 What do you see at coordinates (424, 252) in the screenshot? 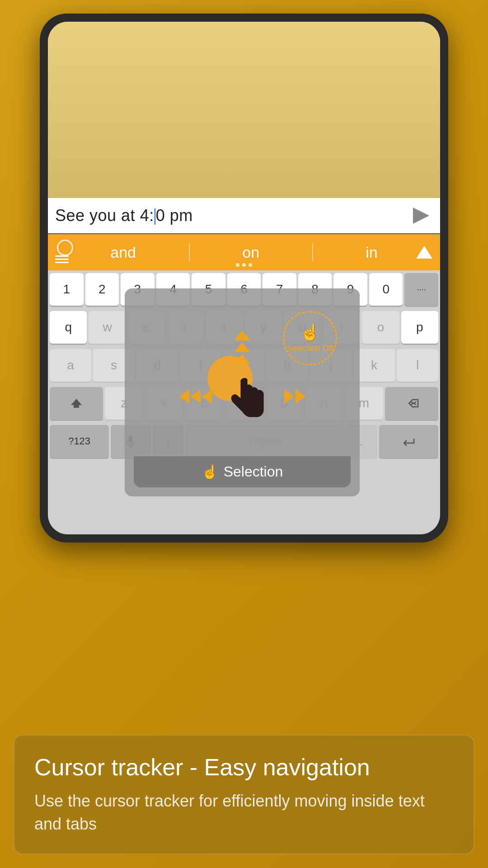
I see `up-arrow-icon` at bounding box center [424, 252].